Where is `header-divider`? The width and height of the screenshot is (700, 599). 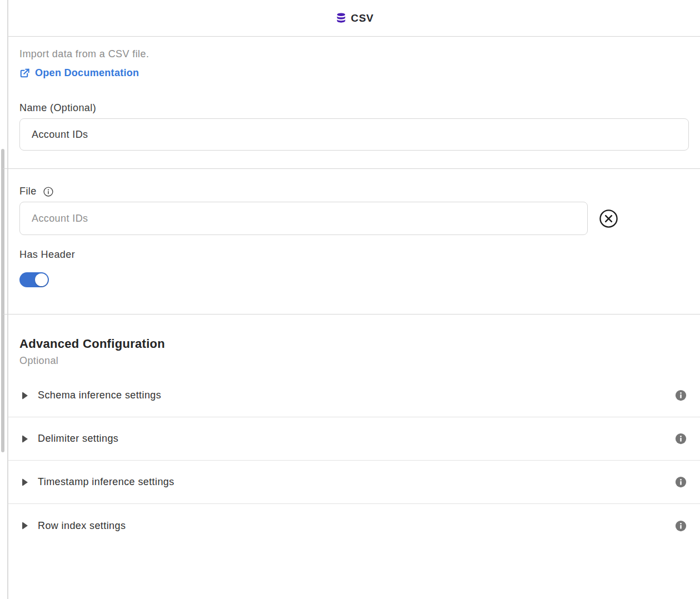
header-divider is located at coordinates (354, 37).